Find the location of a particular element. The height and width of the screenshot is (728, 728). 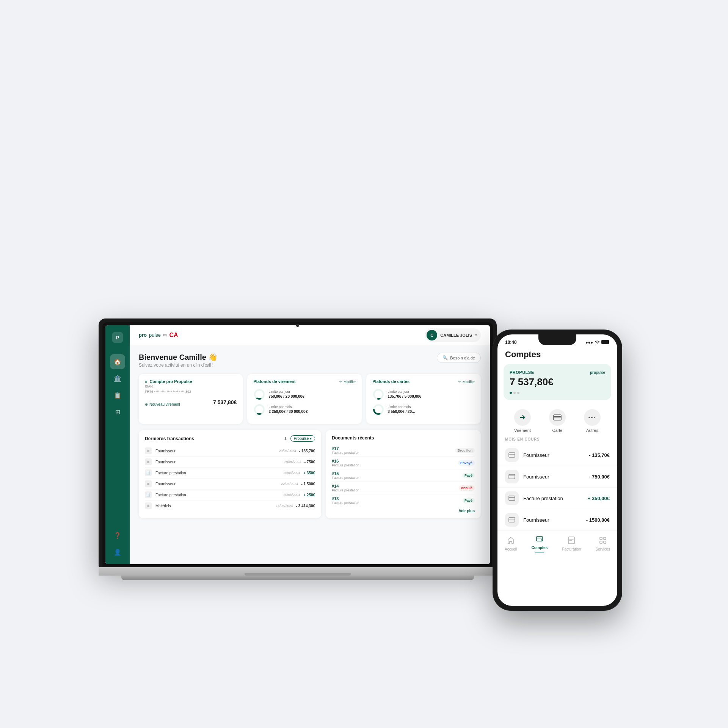

transactions-header: Dernières transactions ⬇ Propulse ▾ is located at coordinates (230, 438).